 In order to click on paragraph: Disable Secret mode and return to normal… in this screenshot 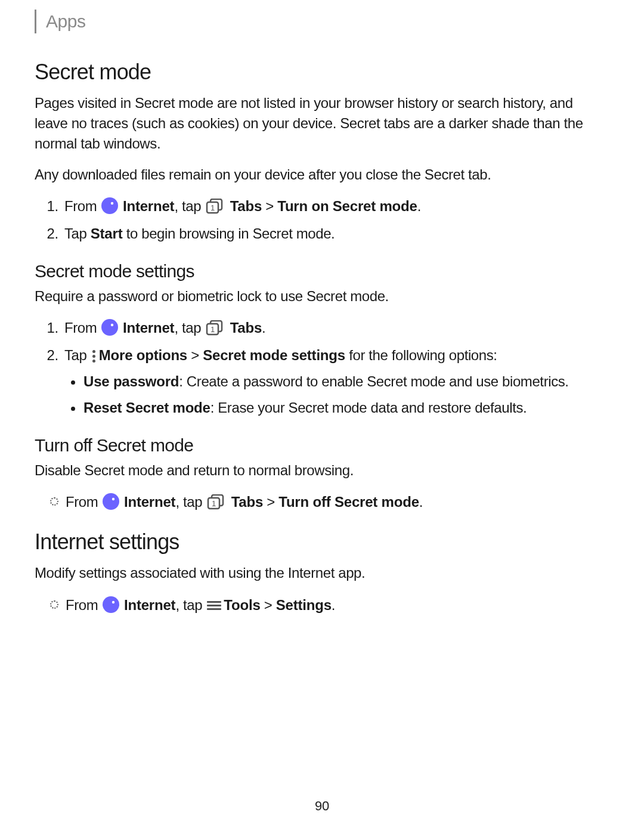, I will do `click(322, 470)`.